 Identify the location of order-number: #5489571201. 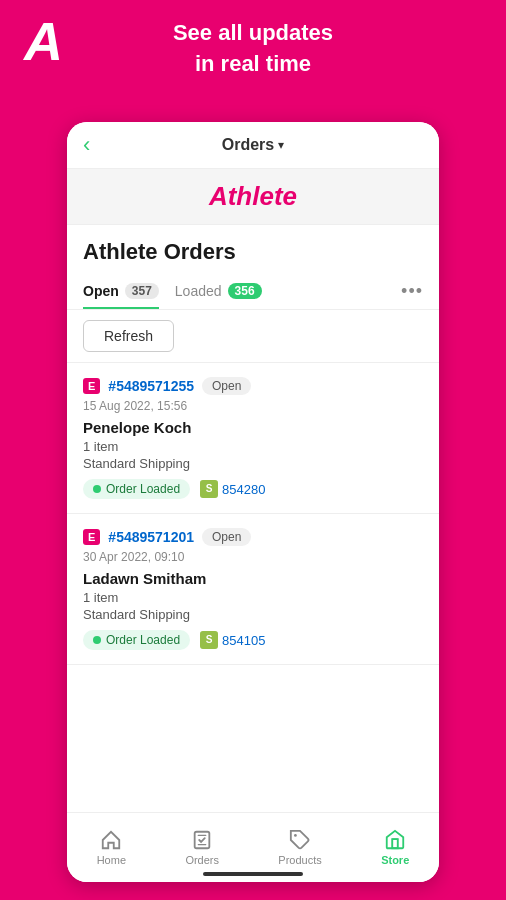
(151, 537).